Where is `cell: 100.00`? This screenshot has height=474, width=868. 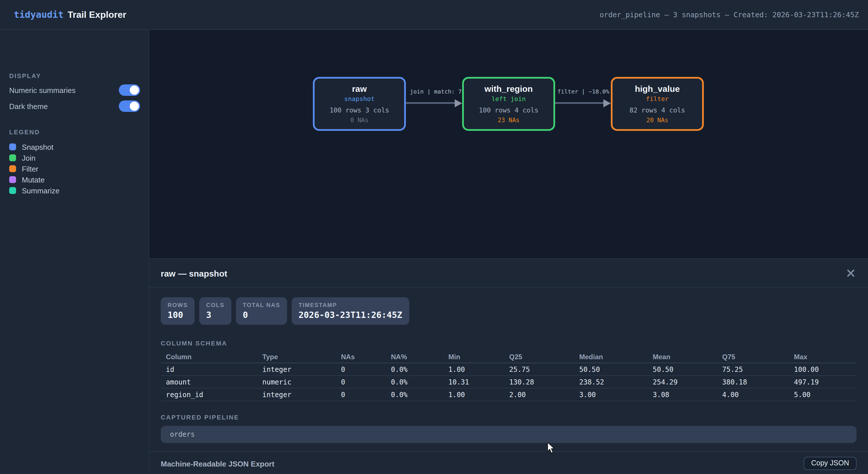
cell: 100.00 is located at coordinates (823, 369).